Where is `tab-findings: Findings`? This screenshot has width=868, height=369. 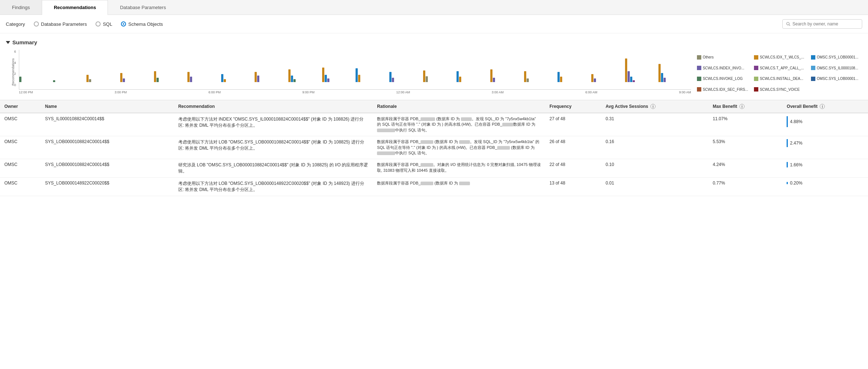 tab-findings: Findings is located at coordinates (21, 7).